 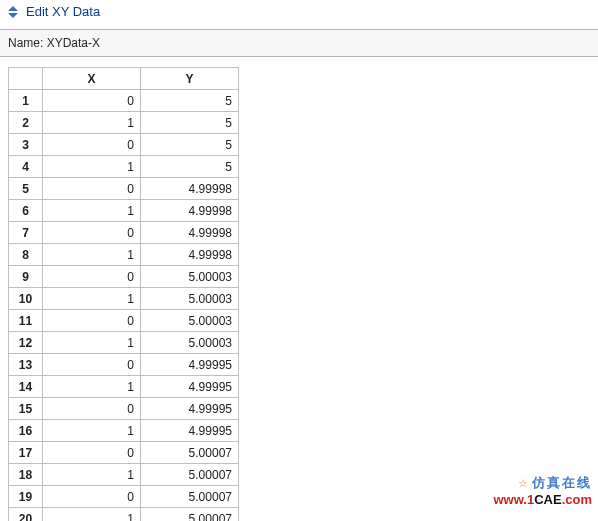 I want to click on header-y: Y, so click(x=190, y=79).